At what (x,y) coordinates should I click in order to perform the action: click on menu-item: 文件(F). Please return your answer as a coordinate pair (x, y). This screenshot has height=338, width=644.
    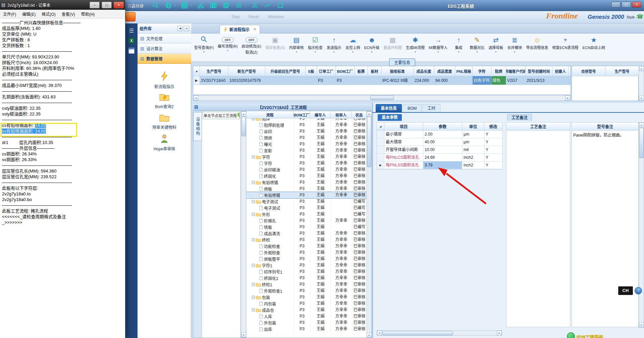
    Looking at the image, I should click on (9, 14).